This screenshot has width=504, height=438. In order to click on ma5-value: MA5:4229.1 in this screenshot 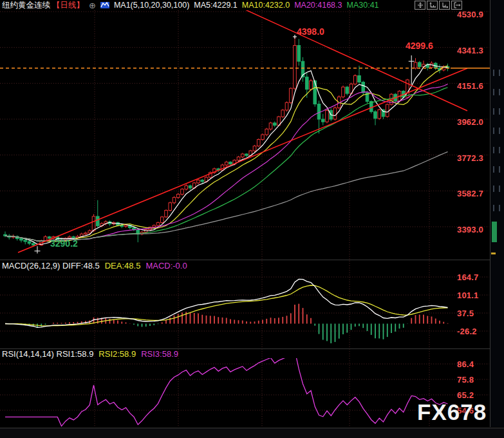, I will do `click(215, 5)`.